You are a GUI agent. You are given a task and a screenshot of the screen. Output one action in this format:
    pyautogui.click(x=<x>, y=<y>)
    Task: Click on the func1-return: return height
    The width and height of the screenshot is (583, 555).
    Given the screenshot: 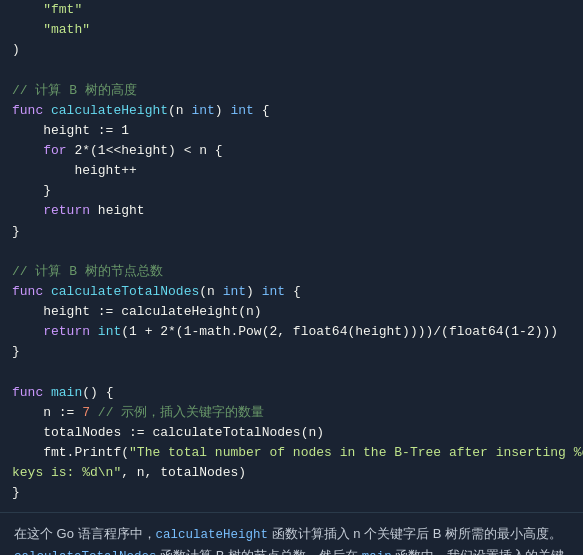 What is the action you would take?
    pyautogui.click(x=292, y=211)
    